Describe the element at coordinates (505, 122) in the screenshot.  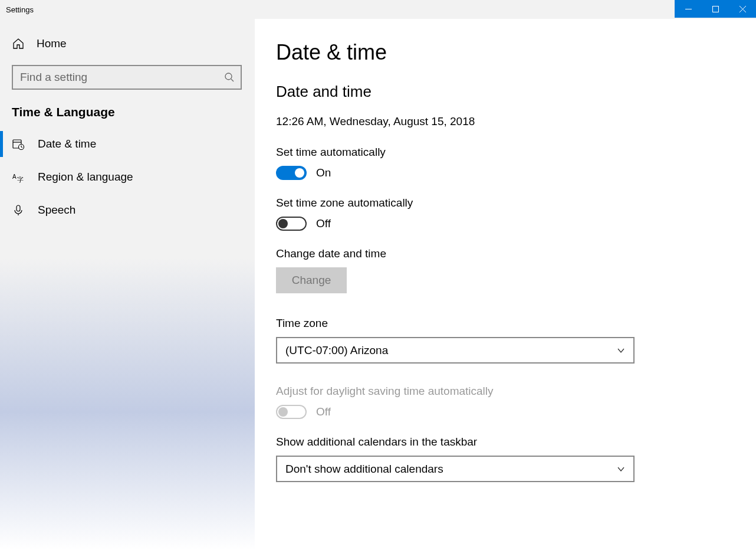
I see `current-datetime: 12:26 AM, Wednesday, August 15, 2018` at that location.